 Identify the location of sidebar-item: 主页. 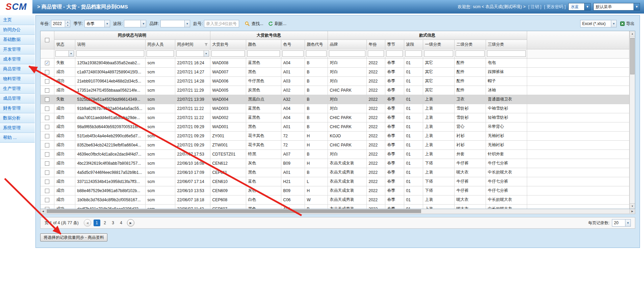
(18, 20).